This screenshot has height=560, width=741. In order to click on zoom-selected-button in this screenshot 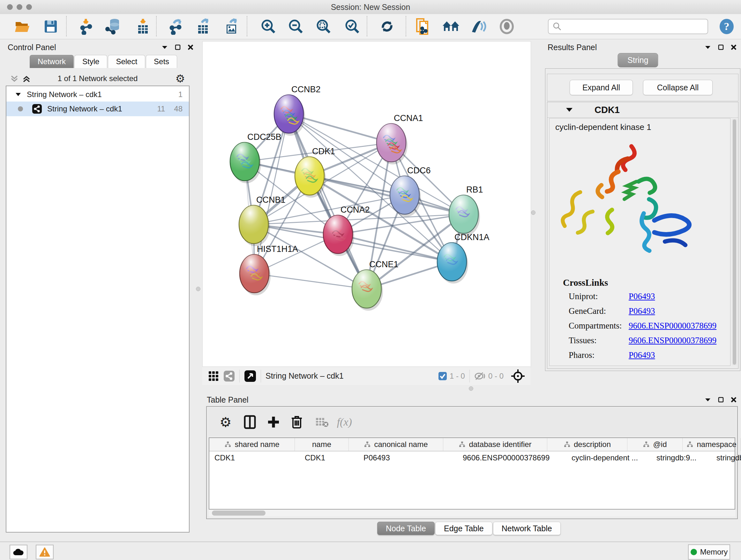, I will do `click(352, 26)`.